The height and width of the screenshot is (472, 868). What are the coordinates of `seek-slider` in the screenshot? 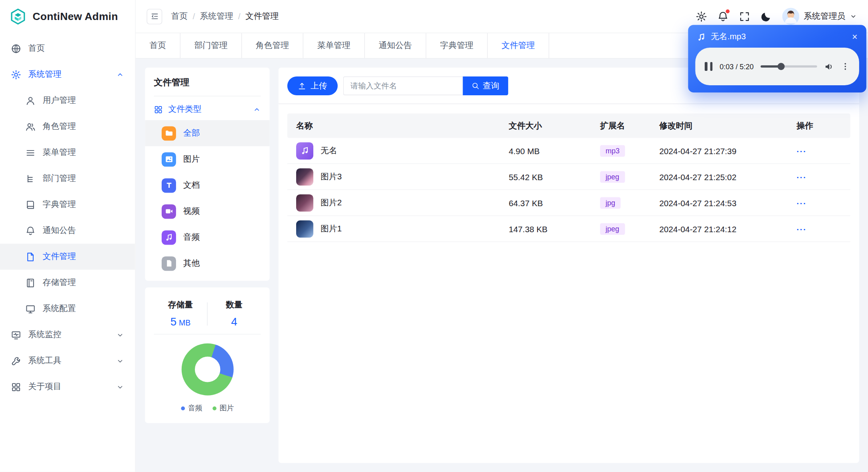 It's located at (789, 66).